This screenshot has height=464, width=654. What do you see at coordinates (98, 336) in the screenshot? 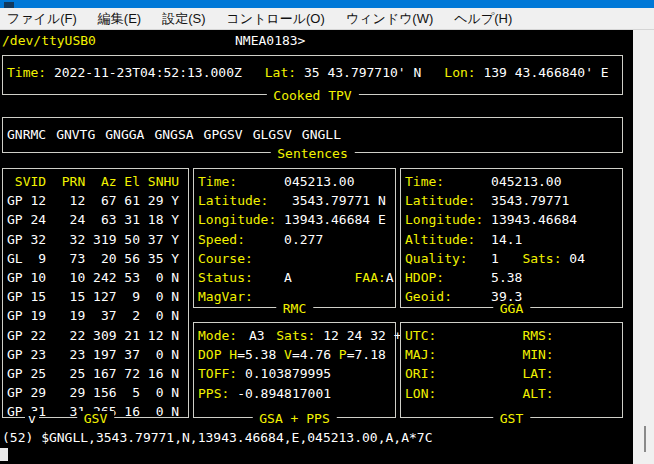
I see `satellite-row: GP 22223092112N` at bounding box center [98, 336].